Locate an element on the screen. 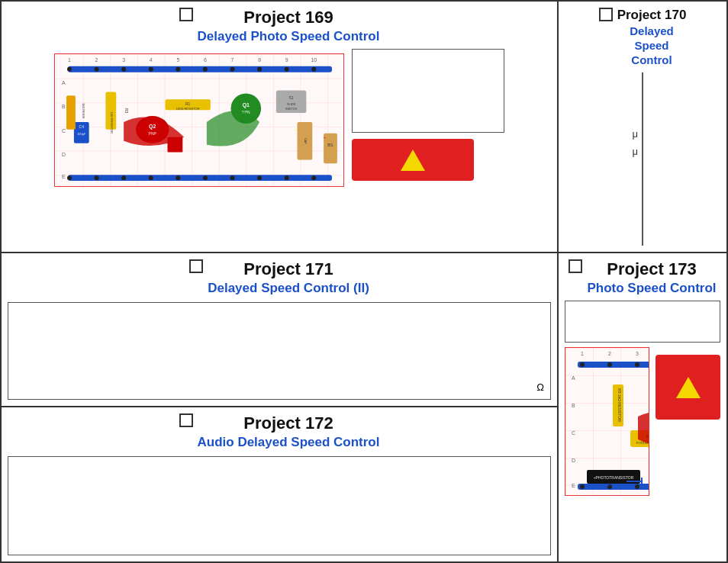  svg-text: 4 is located at coordinates (151, 60).